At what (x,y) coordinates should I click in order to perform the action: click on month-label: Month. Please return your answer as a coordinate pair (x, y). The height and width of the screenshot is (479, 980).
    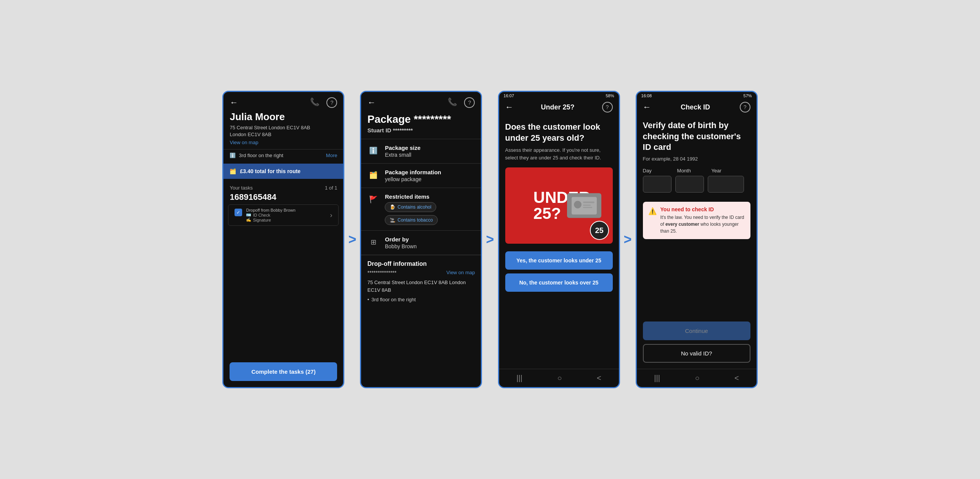
    Looking at the image, I should click on (692, 171).